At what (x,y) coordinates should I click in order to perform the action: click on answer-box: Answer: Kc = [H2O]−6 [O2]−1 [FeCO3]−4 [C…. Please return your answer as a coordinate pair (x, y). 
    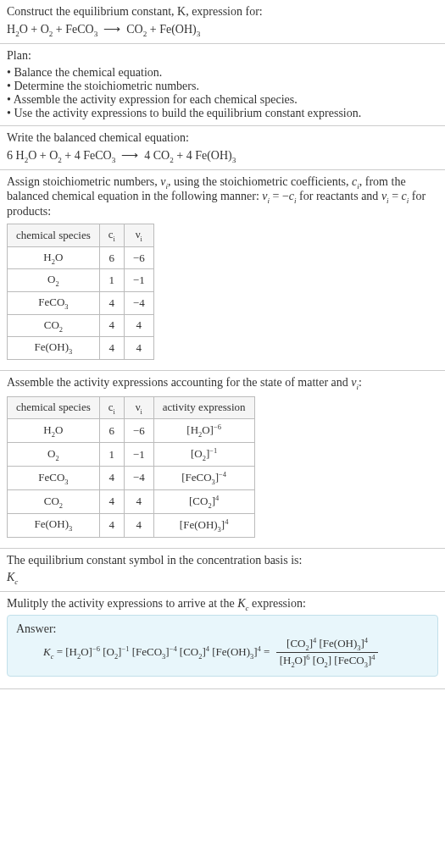
    Looking at the image, I should click on (222, 645).